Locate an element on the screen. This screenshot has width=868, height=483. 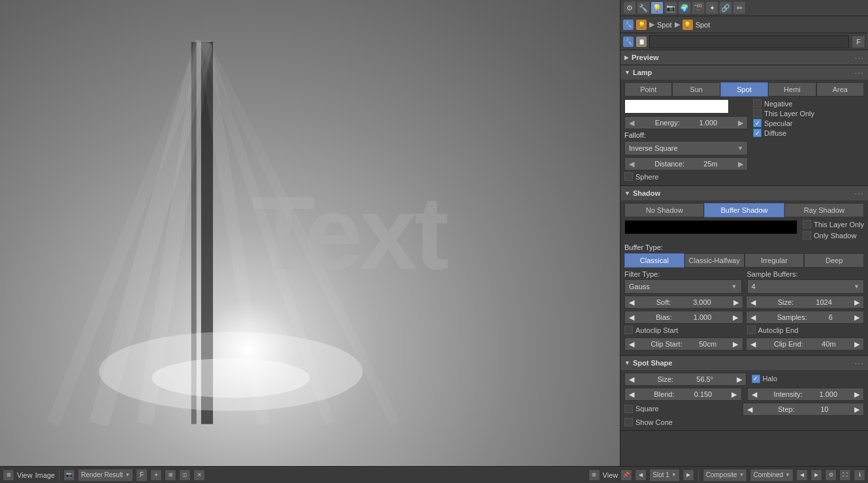
sample-buffers-dropdown: 4 ▼ is located at coordinates (806, 287).